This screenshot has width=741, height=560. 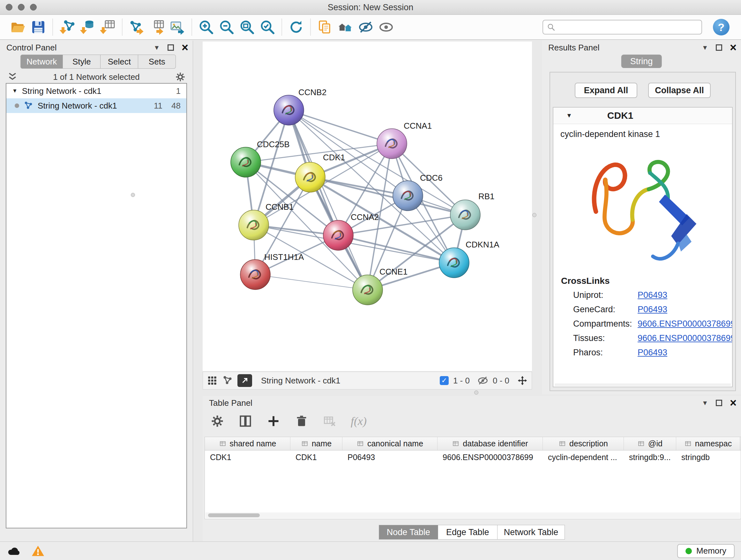 What do you see at coordinates (368, 290) in the screenshot?
I see `network-node-CCNE1` at bounding box center [368, 290].